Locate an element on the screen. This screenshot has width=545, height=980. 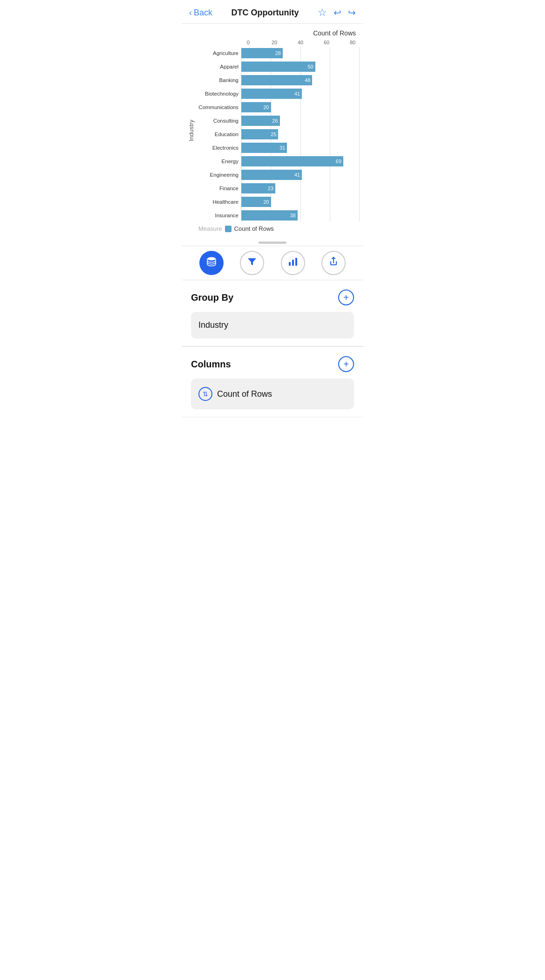
bar-track: 20 is located at coordinates (300, 202).